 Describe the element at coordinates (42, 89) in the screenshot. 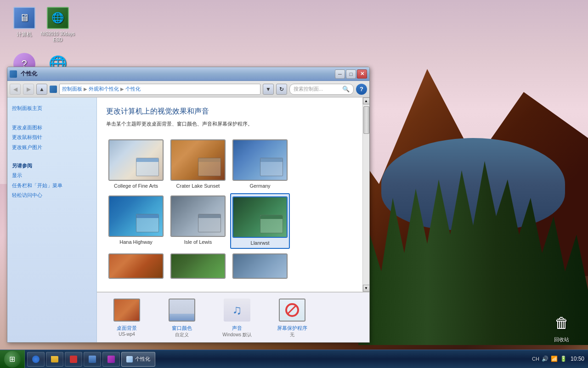

I see `up-button: ▲` at that location.